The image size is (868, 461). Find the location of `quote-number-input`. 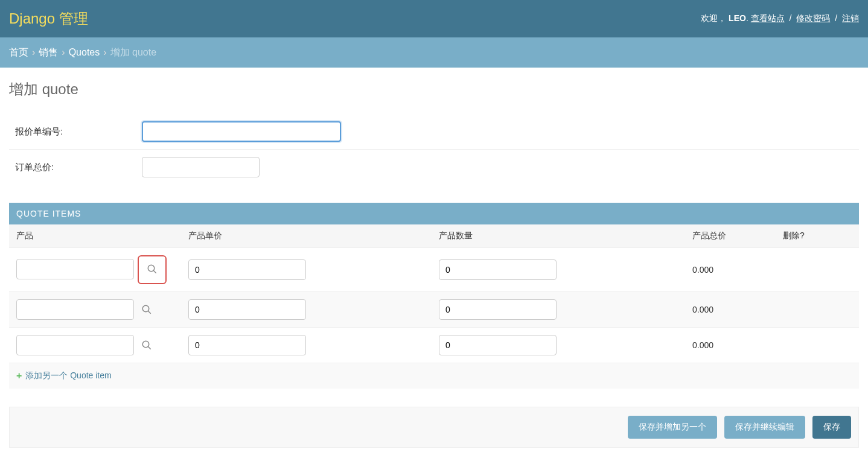

quote-number-input is located at coordinates (241, 132).